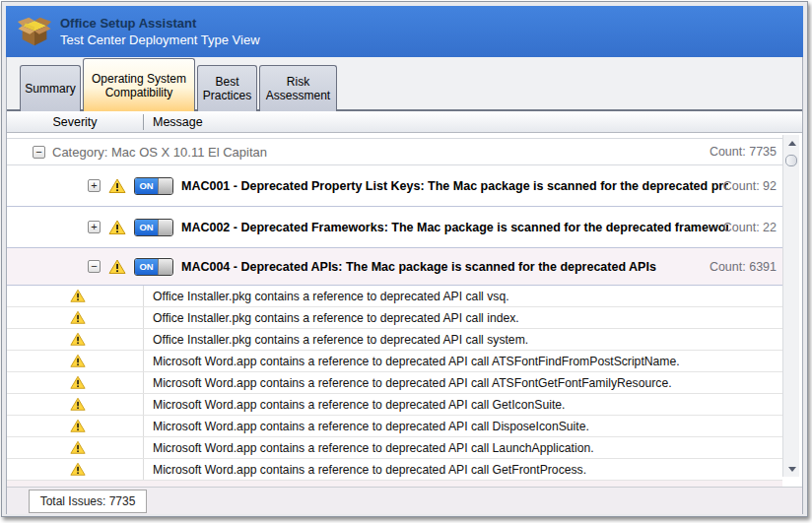  Describe the element at coordinates (144, 122) in the screenshot. I see `column-resize-handle` at that location.